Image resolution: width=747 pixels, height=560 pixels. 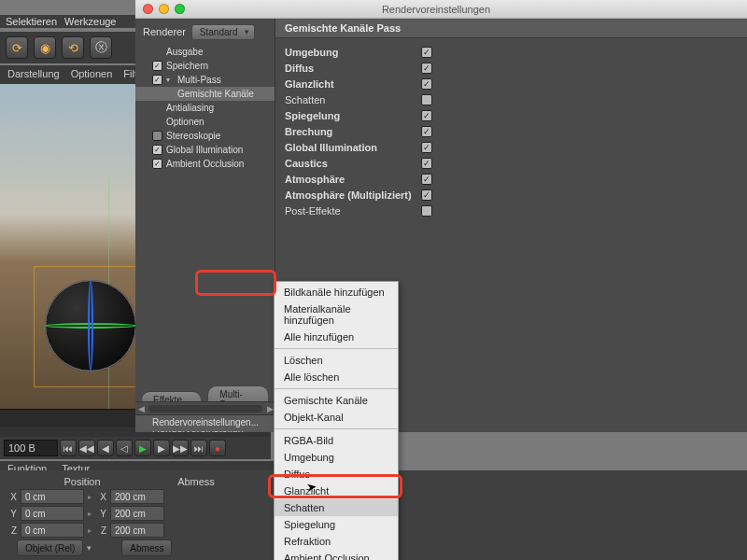 I want to click on pass-row: Atmosphäre (Multipliziert)✓, so click(x=512, y=194).